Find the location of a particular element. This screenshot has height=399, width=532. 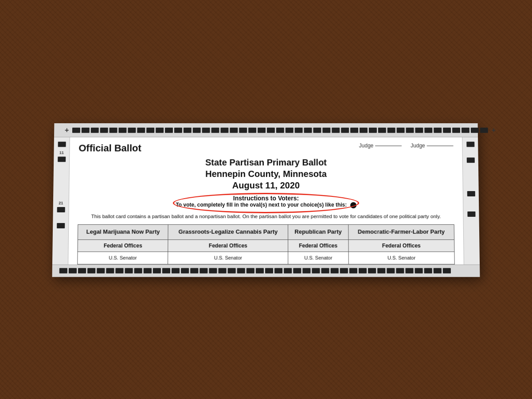

top-left-mark: + is located at coordinates (66, 130).